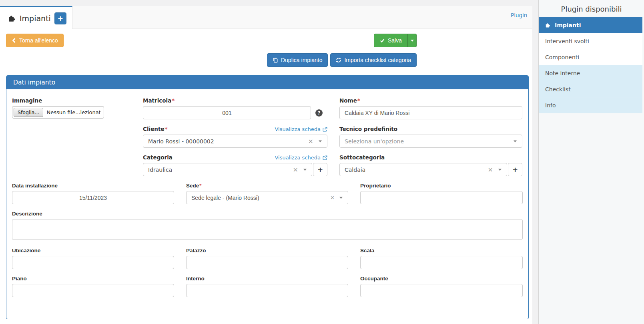 Image resolution: width=644 pixels, height=324 pixels. What do you see at coordinates (441, 291) in the screenshot?
I see `occupante-input` at bounding box center [441, 291].